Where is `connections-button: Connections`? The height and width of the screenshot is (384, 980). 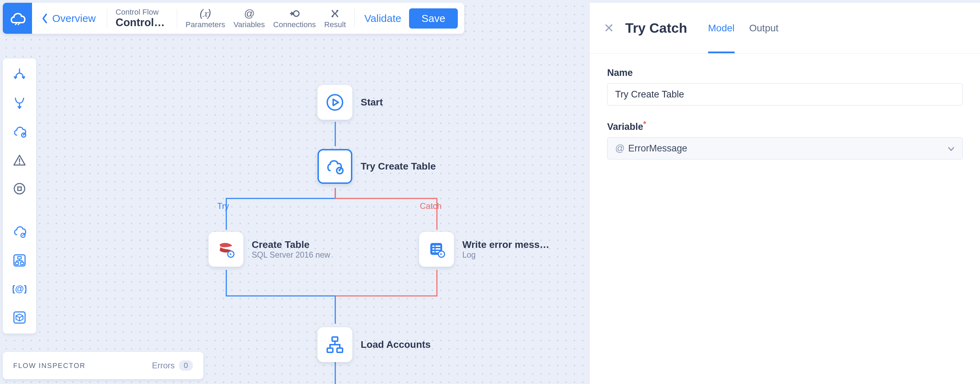
connections-button: Connections is located at coordinates (294, 18).